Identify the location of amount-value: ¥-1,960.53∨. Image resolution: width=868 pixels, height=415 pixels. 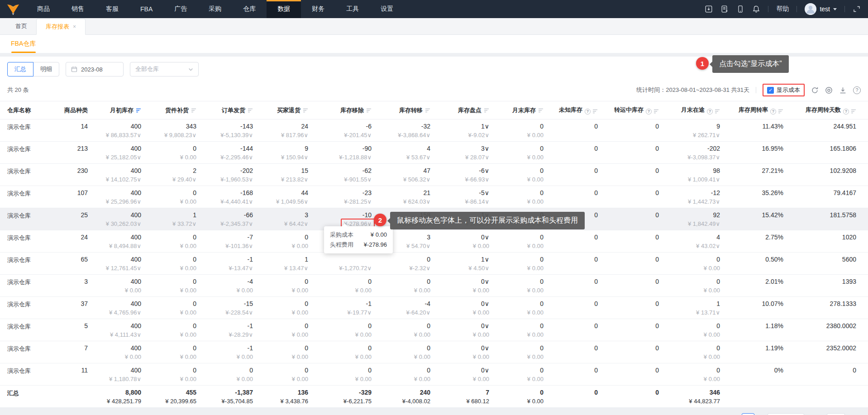
(232, 179).